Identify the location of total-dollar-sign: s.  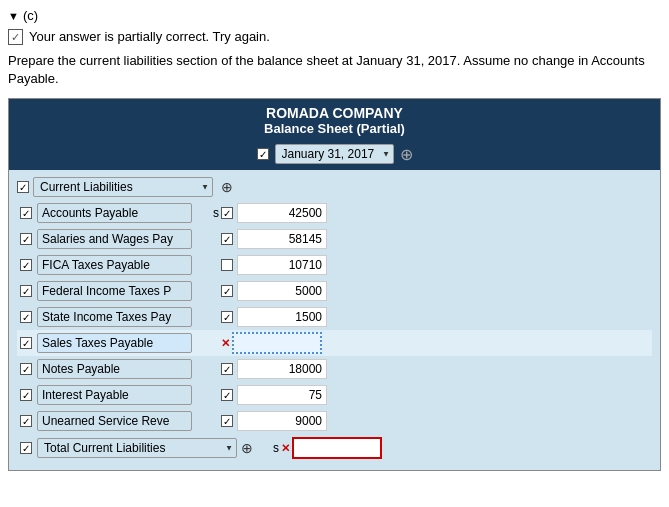
(269, 448).